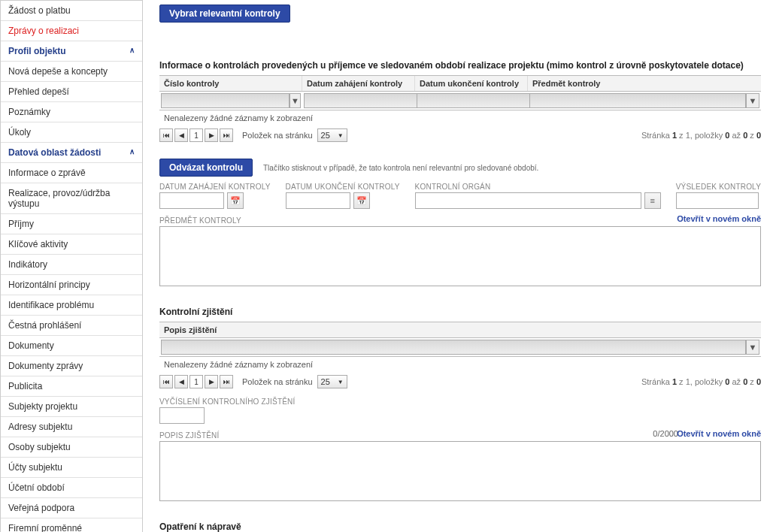 Image resolution: width=770 pixels, height=532 pixels. What do you see at coordinates (460, 83) in the screenshot?
I see `grid1-header: Číslo kontroly Datum zahájení kontroly D…` at bounding box center [460, 83].